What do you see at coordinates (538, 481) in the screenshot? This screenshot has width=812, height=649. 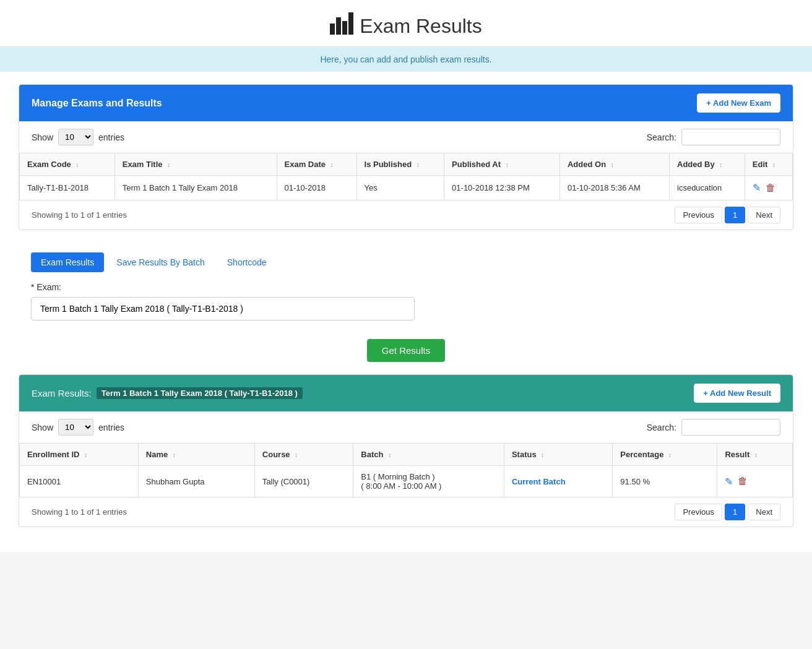 I see `status-link: Current Batch` at bounding box center [538, 481].